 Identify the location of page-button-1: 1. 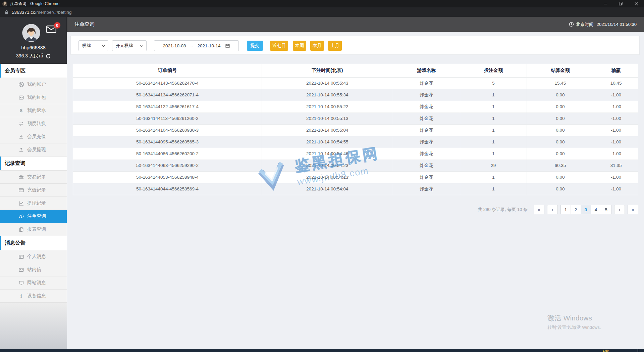
(566, 210).